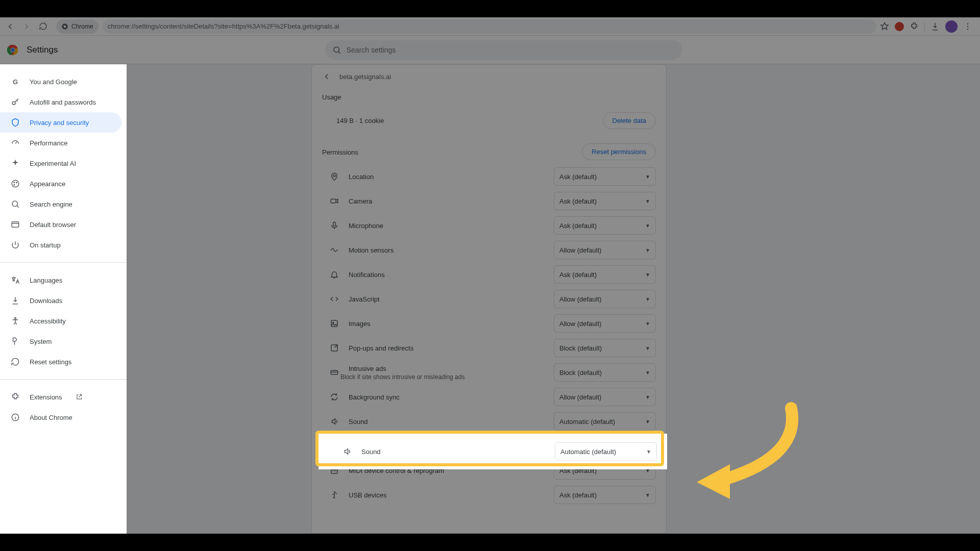 This screenshot has height=551, width=980. What do you see at coordinates (490, 27) in the screenshot?
I see `browser-toolbar: Chrome chrome://settings/content/siteDet…` at bounding box center [490, 27].